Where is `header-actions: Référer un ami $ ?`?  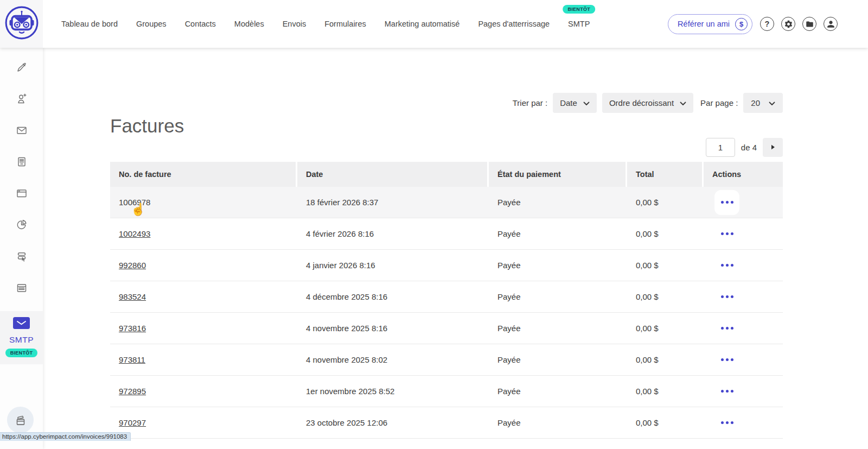
header-actions: Référer un ami $ ? is located at coordinates (753, 24).